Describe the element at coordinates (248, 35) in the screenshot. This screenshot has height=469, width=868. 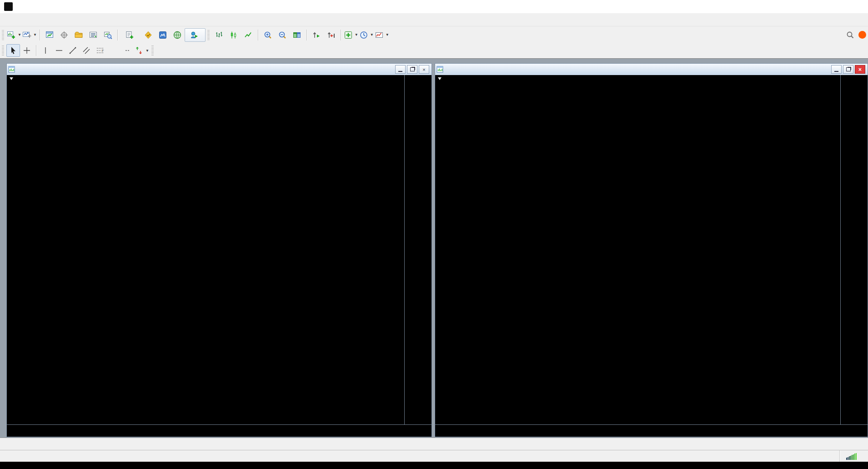
I see `line-chart-icon` at that location.